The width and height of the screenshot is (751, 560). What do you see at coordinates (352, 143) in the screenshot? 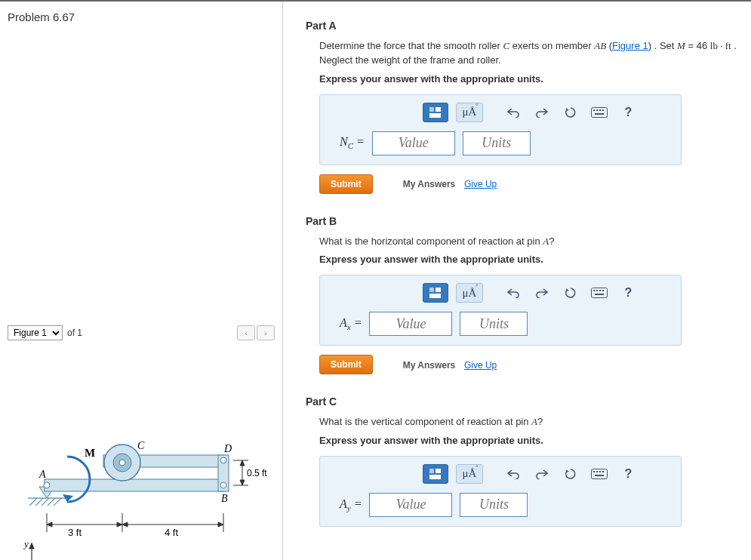
I see `variable-label: NC =` at bounding box center [352, 143].